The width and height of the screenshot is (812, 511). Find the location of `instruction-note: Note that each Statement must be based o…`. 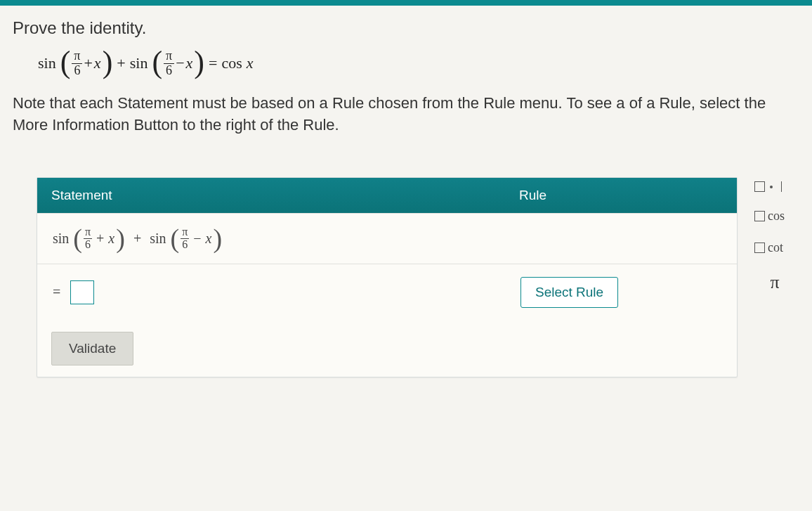

instruction-note: Note that each Statement must be based o… is located at coordinates (404, 115).